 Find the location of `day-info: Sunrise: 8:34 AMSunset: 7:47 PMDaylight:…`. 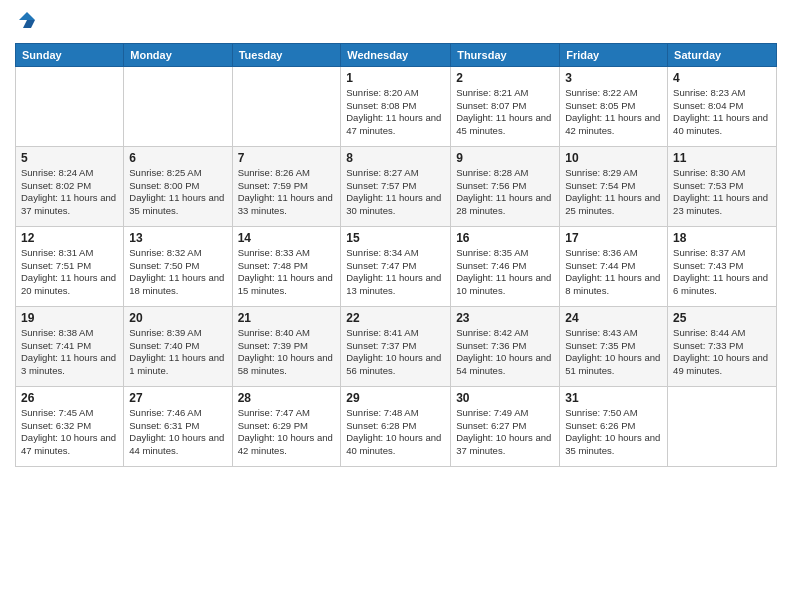

day-info: Sunrise: 8:34 AMSunset: 7:47 PMDaylight:… is located at coordinates (396, 272).